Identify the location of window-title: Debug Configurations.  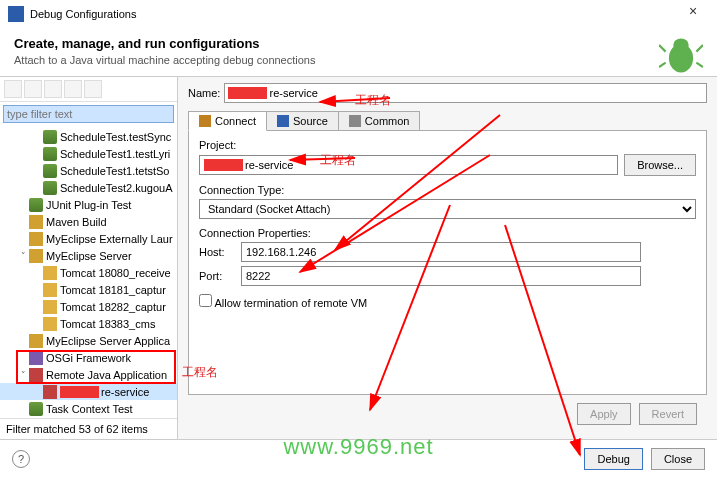
(354, 14).